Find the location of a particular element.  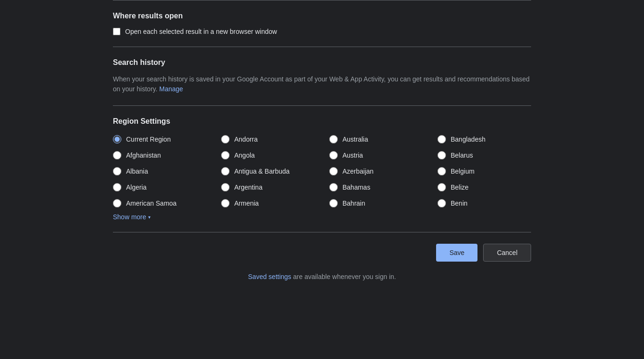

region-radio-argentina is located at coordinates (225, 187).